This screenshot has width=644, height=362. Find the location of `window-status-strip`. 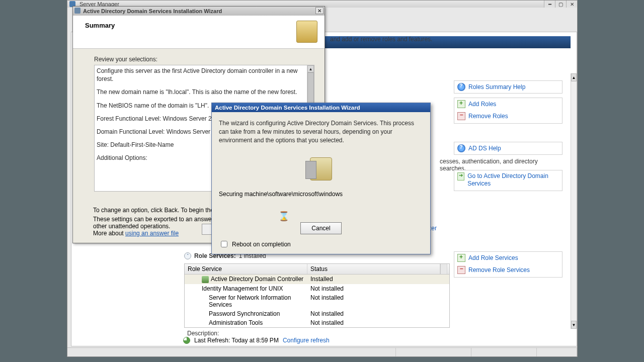

window-status-strip is located at coordinates (322, 352).